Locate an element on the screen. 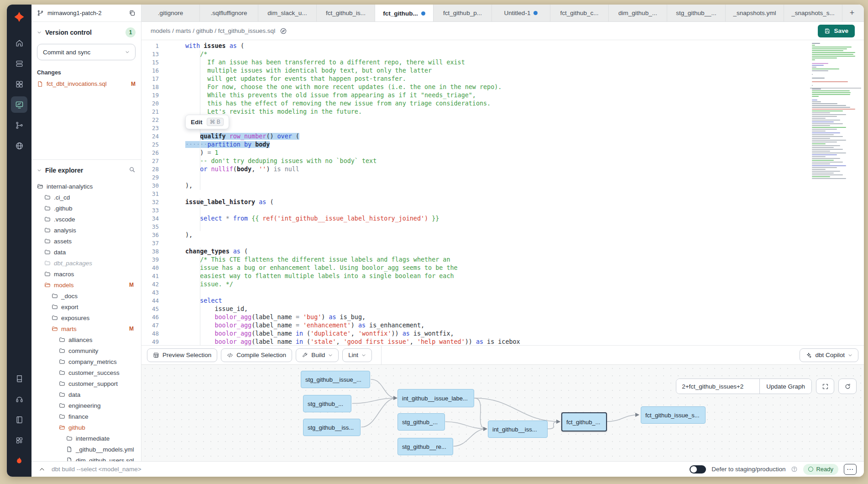 The image size is (868, 484). more-options-button: ⋯ is located at coordinates (850, 469).